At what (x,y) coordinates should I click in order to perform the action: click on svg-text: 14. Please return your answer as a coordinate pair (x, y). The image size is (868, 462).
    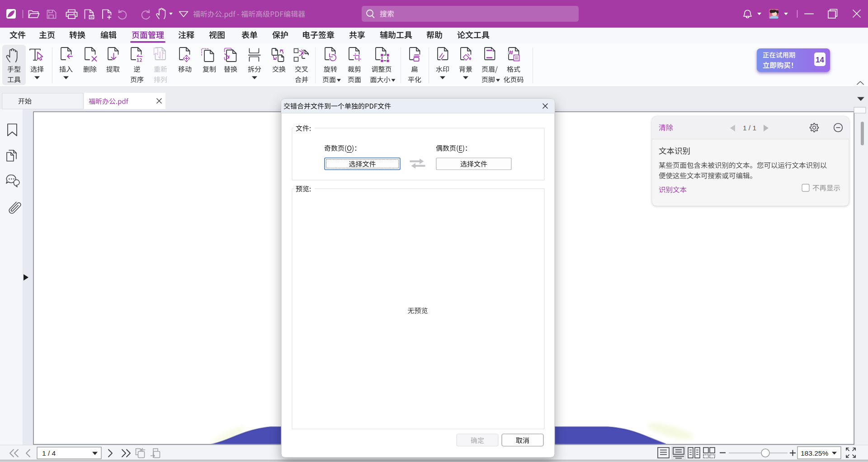
    Looking at the image, I should click on (820, 60).